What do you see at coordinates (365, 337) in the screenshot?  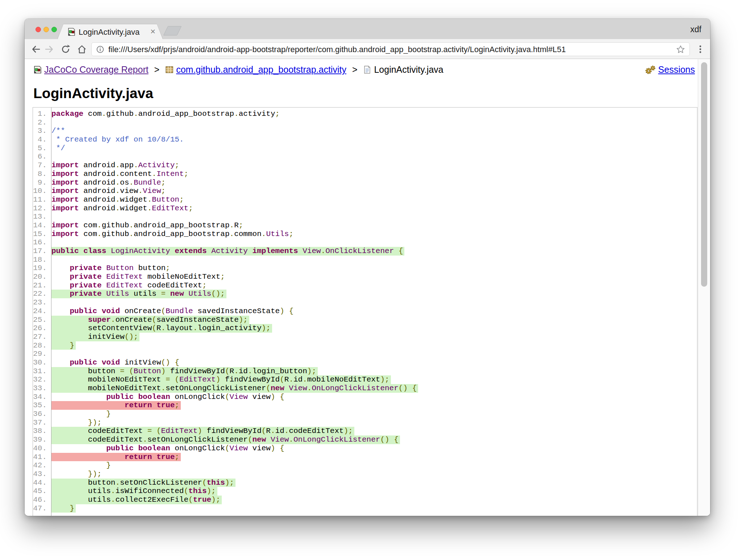 I see `code-line: 27. initView();` at bounding box center [365, 337].